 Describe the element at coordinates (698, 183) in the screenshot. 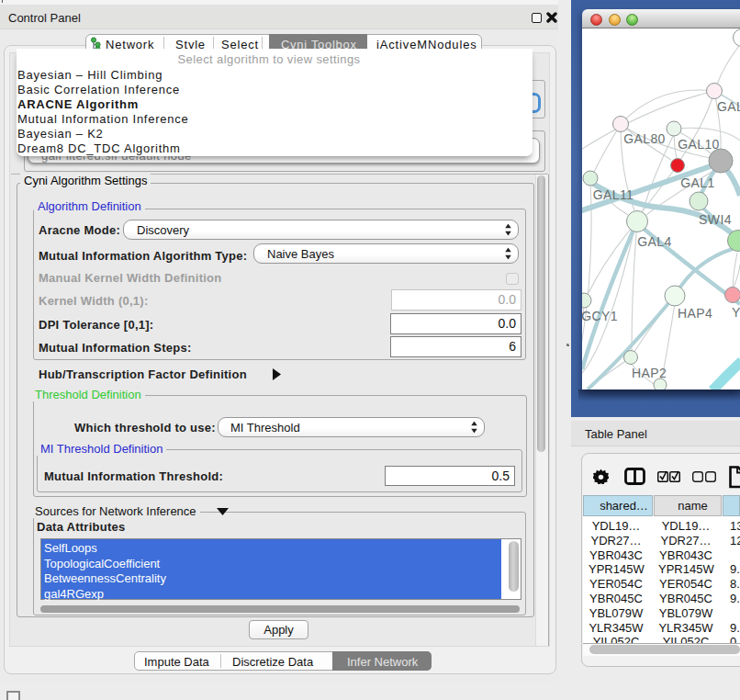

I see `svg-text: GAL1` at that location.